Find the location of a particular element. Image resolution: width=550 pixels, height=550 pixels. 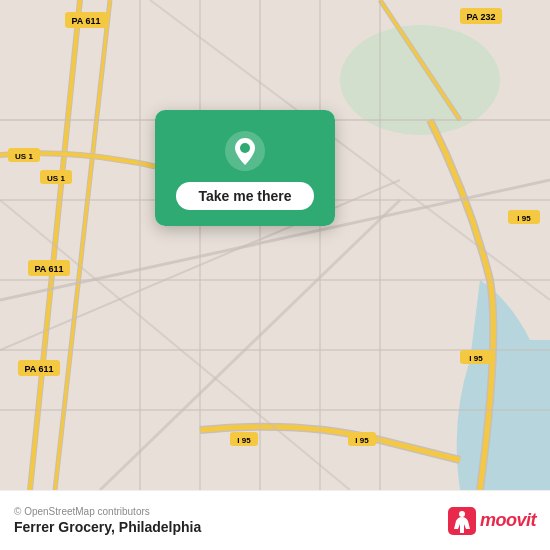

popup-card: Take me there is located at coordinates (245, 168).